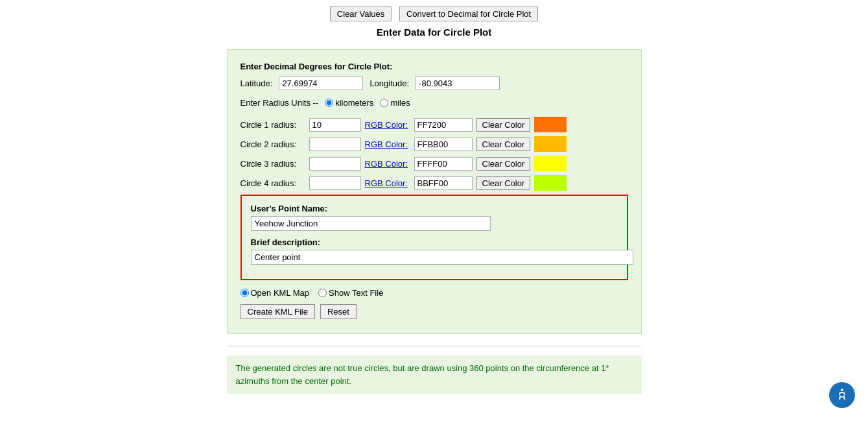 This screenshot has width=868, height=421. I want to click on open-kml-radio, so click(245, 293).